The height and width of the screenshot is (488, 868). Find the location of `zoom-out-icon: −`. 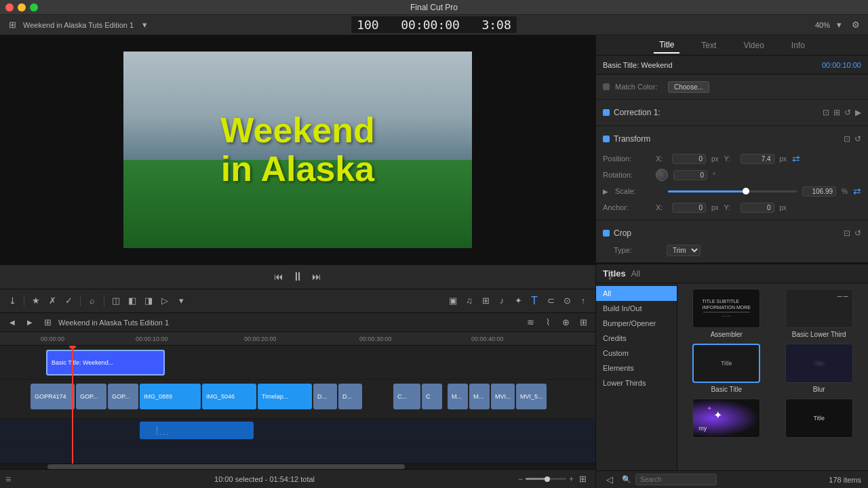

zoom-out-icon: − is located at coordinates (521, 479).